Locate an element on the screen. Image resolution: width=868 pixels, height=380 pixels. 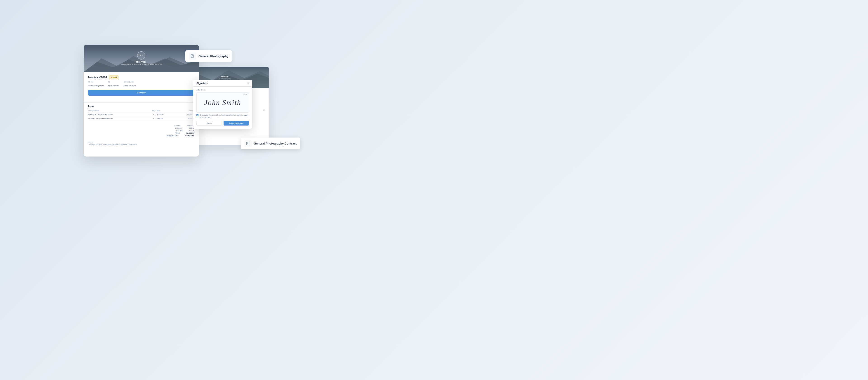
note-text: Thank you for your order, looking forwar… is located at coordinates (142, 144).